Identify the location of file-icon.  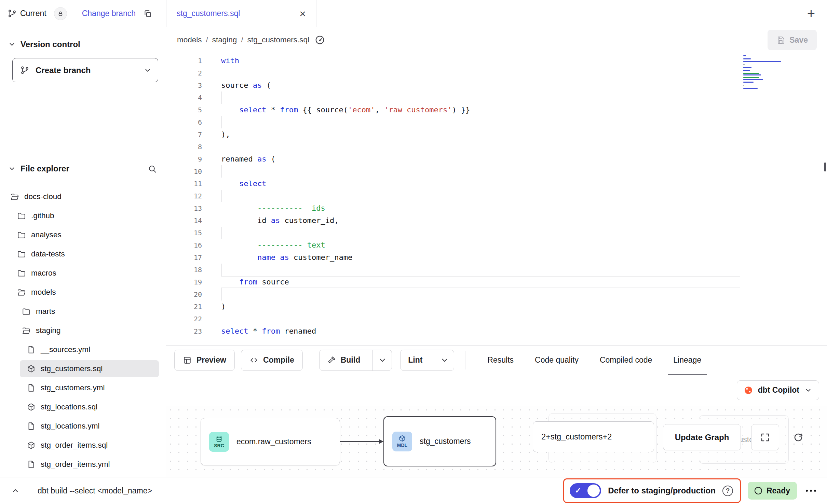
(31, 388).